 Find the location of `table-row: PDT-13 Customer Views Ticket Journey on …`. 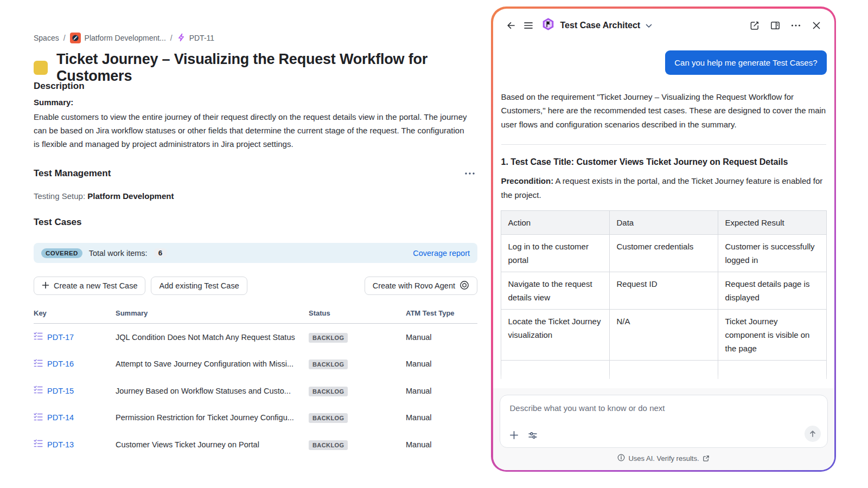

table-row: PDT-13 Customer Views Ticket Journey on … is located at coordinates (256, 445).